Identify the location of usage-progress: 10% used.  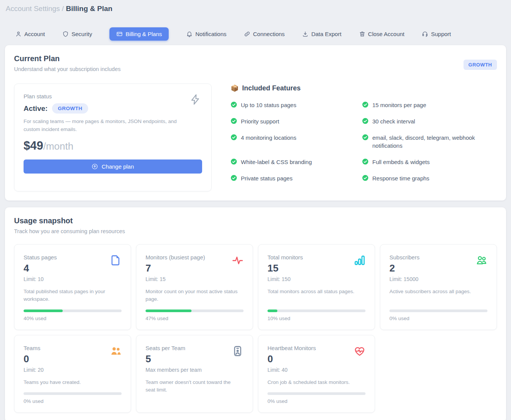
(316, 312).